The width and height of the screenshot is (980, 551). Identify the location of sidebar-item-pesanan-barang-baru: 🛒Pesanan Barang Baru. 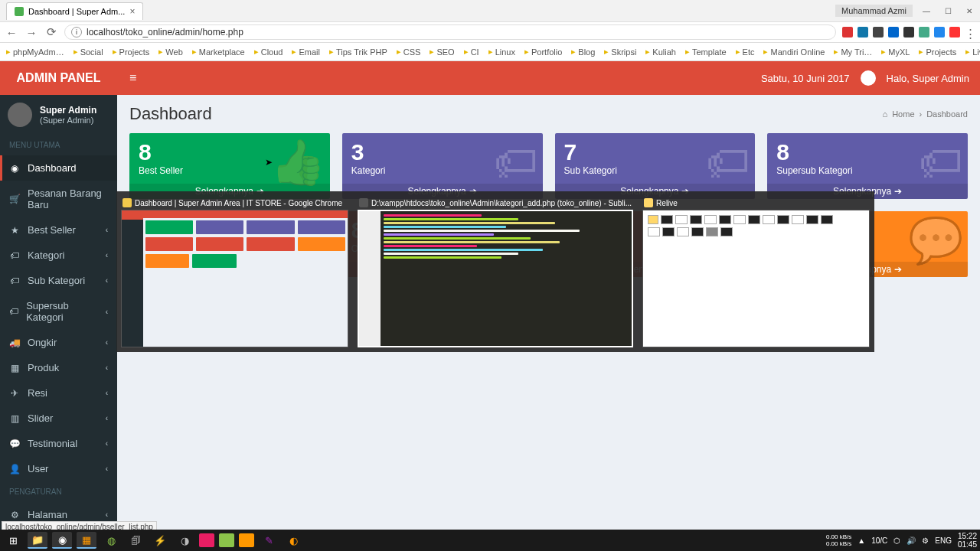
(58, 199).